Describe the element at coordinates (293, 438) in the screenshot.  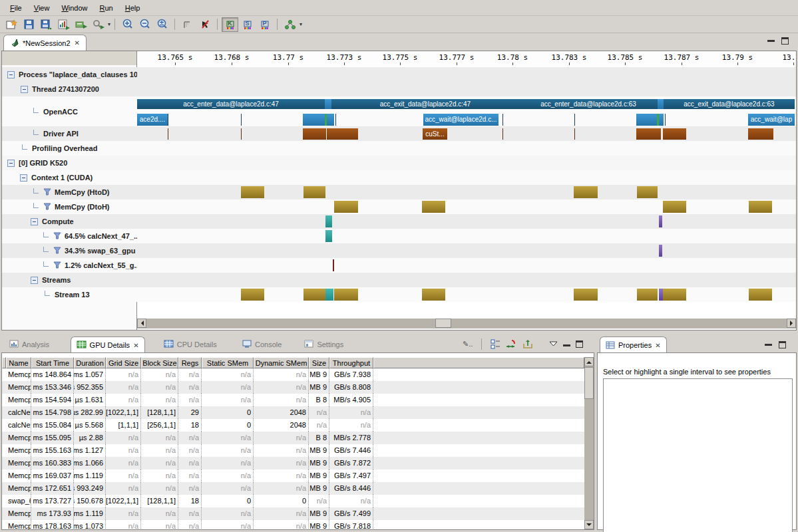
I see `table-row: Memcpy155.095 ms2.88 µsn/an/an/an/an/a8 …` at that location.